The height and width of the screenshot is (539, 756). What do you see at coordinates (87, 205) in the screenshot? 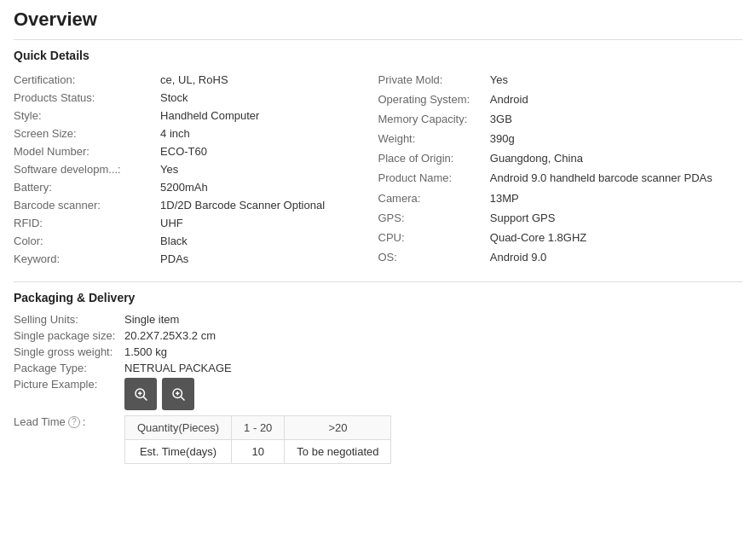
I see `detail-label: Barcode scanner:` at bounding box center [87, 205].